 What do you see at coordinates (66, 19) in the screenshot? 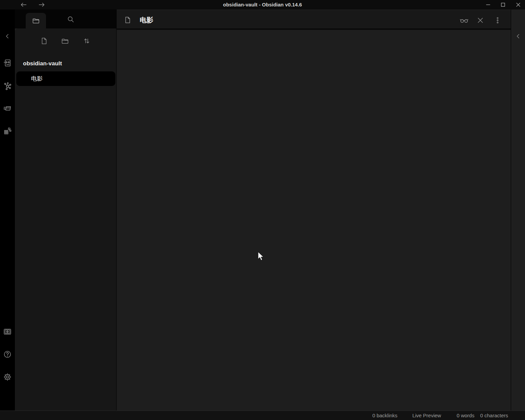
I see `sidebar-tab-strip` at bounding box center [66, 19].